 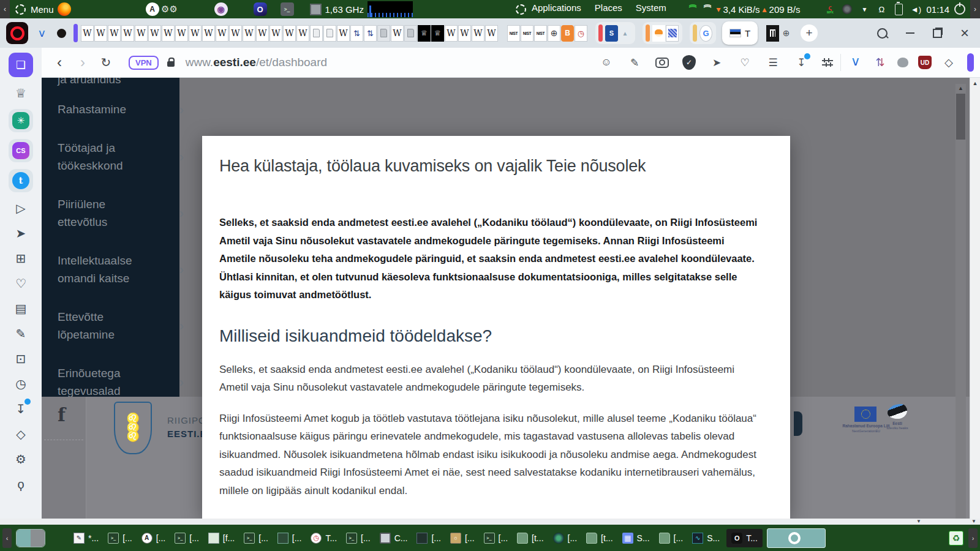 I want to click on signal-waves-icon: ((, so click(x=693, y=9).